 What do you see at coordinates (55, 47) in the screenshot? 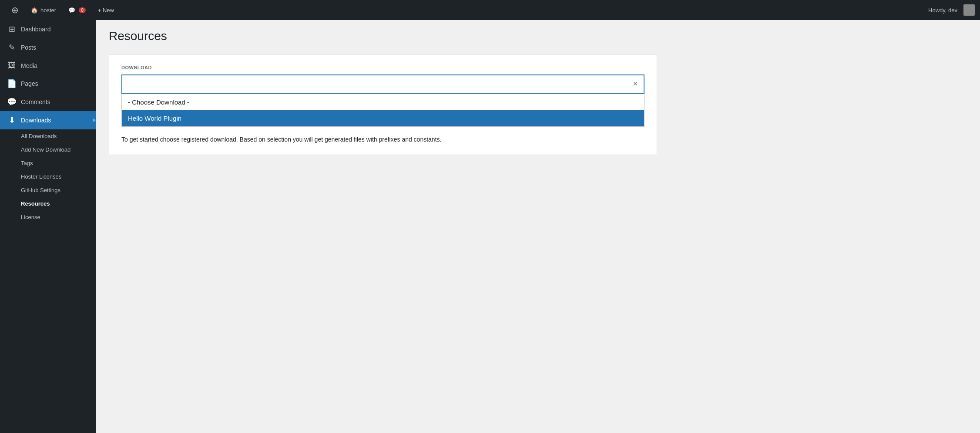
I see `posts-label: Posts` at bounding box center [55, 47].